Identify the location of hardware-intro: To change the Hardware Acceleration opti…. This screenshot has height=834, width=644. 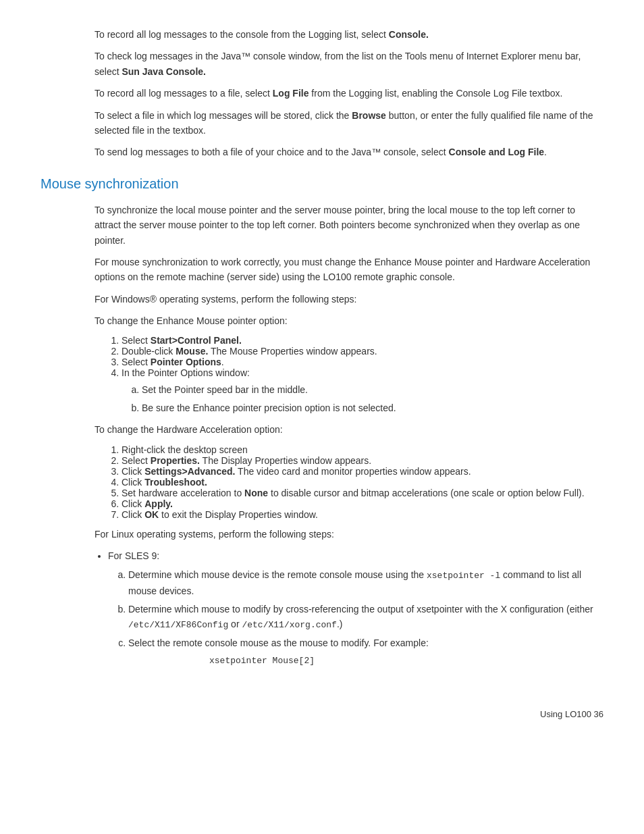
(322, 429).